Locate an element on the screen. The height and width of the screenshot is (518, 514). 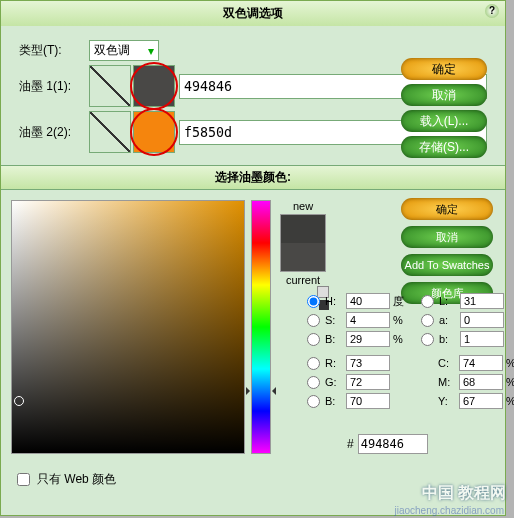
m-input is located at coordinates (481, 382).